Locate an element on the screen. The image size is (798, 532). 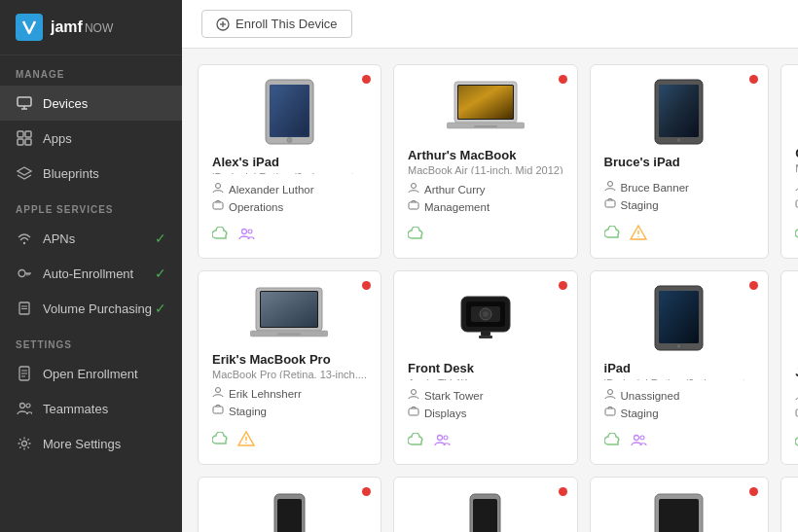
sidebar-item-volume-purchasing: Volume Purchasing ✓ is located at coordinates (91, 308).